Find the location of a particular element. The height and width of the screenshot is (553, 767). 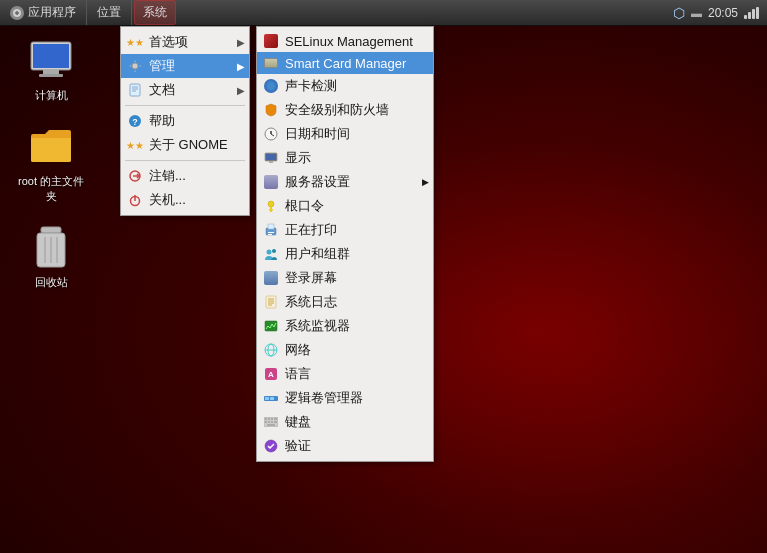

docs-label: 文档 is located at coordinates (162, 90).